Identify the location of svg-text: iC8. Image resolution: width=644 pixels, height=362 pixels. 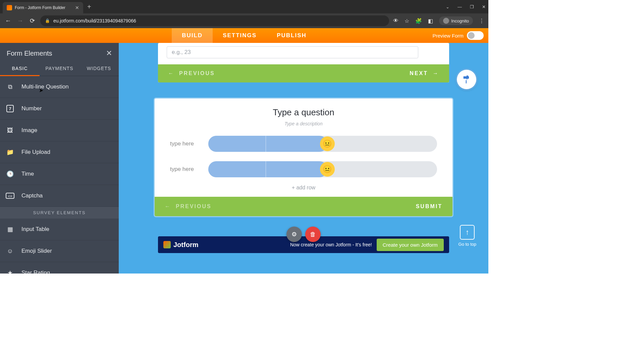
(10, 196).